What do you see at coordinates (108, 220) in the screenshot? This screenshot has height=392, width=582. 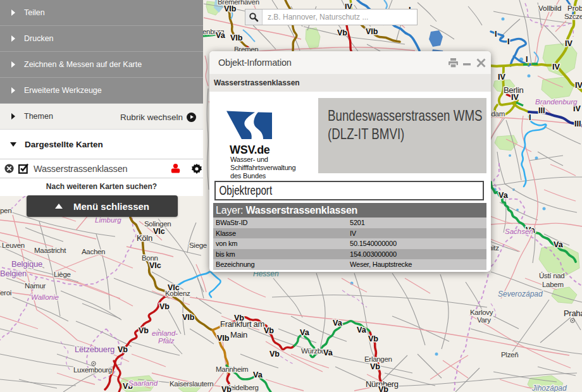 I see `svg-text: Limburg` at bounding box center [108, 220].